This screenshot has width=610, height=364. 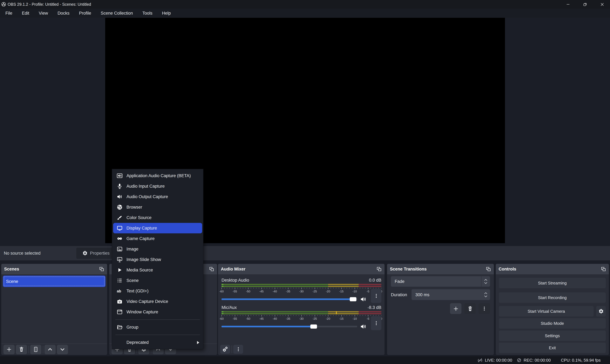 What do you see at coordinates (470, 309) in the screenshot?
I see `remove-transition-button` at bounding box center [470, 309].